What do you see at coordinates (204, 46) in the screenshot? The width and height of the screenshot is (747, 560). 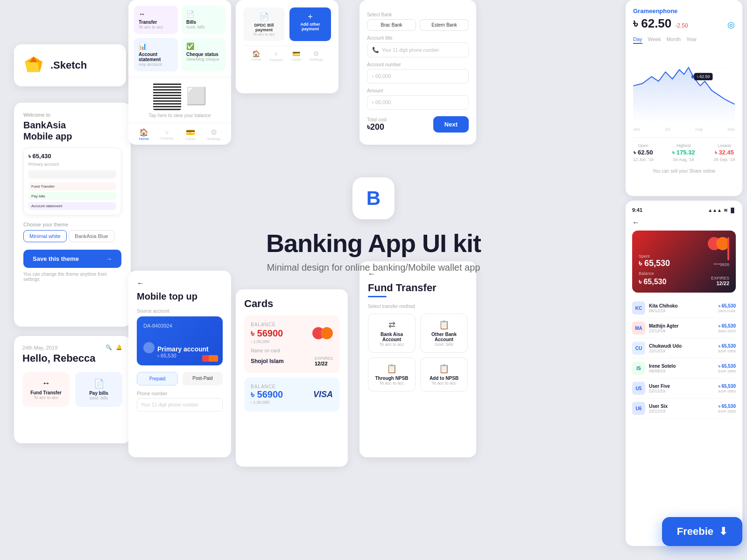 I see `cheque-icon: ✅` at bounding box center [204, 46].